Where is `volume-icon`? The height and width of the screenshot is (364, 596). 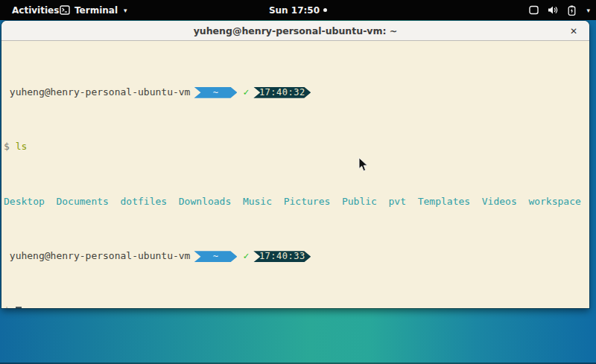 volume-icon is located at coordinates (553, 10).